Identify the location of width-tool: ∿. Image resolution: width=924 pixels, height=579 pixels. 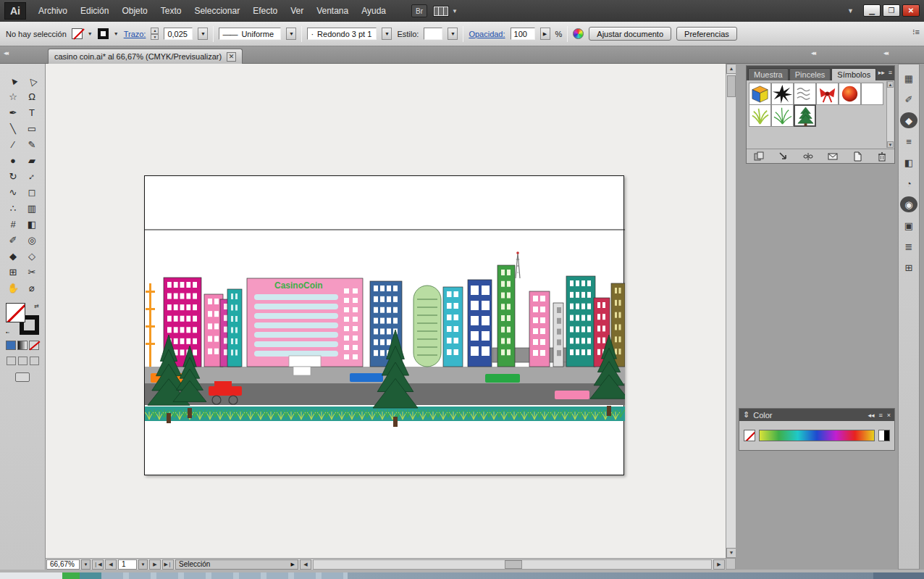
(13, 192).